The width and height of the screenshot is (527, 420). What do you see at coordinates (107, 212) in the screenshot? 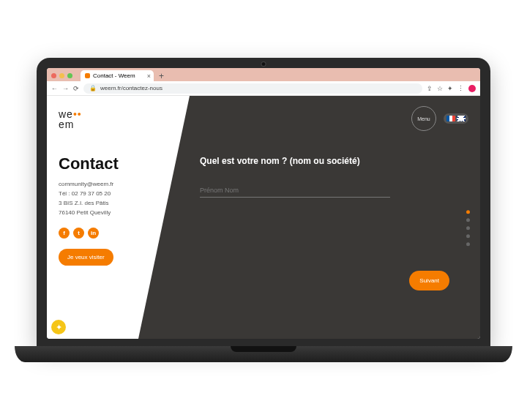
I see `contact-address-2: 76140 Petit Quevilly` at bounding box center [107, 212].